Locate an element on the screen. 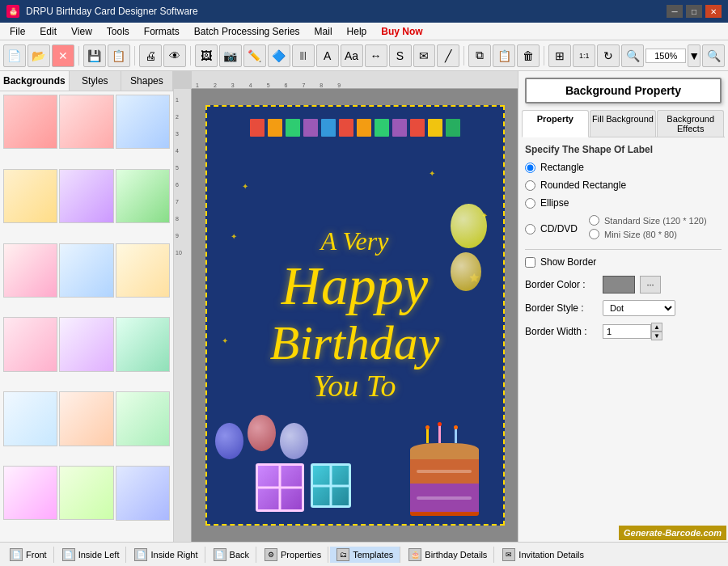 This screenshot has height=566, width=728. print-preview-button: 👁 is located at coordinates (175, 56).